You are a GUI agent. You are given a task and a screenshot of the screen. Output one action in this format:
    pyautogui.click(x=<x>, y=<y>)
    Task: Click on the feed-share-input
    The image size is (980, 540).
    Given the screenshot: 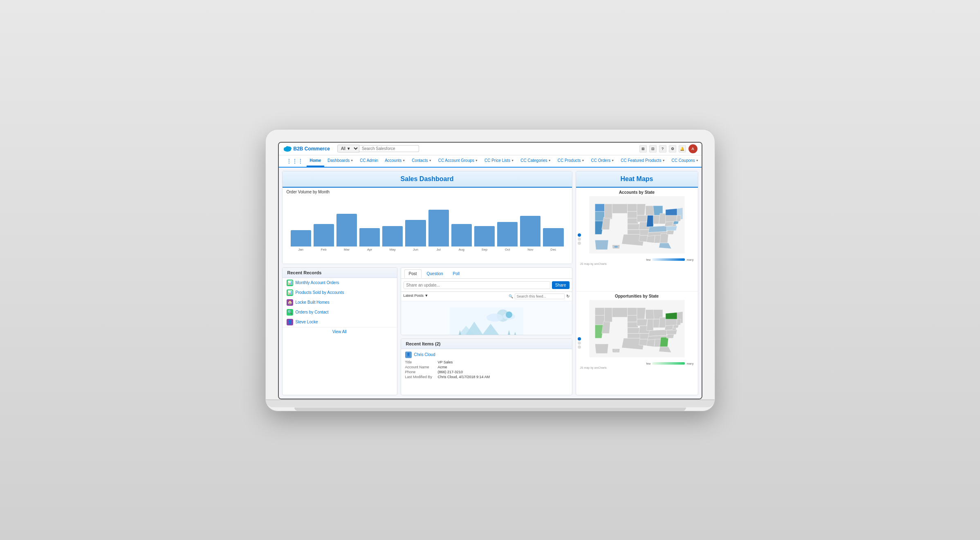 What is the action you would take?
    pyautogui.click(x=477, y=285)
    